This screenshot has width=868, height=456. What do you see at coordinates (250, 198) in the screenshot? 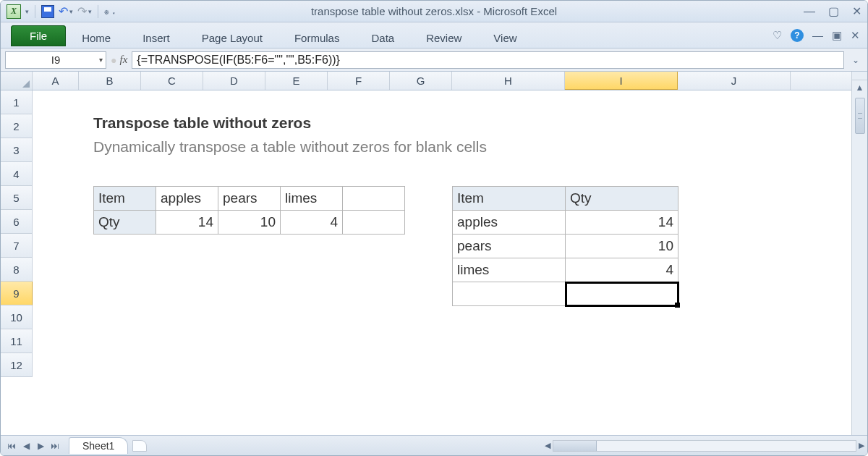
I see `table-row: Item apples pears limes` at bounding box center [250, 198].